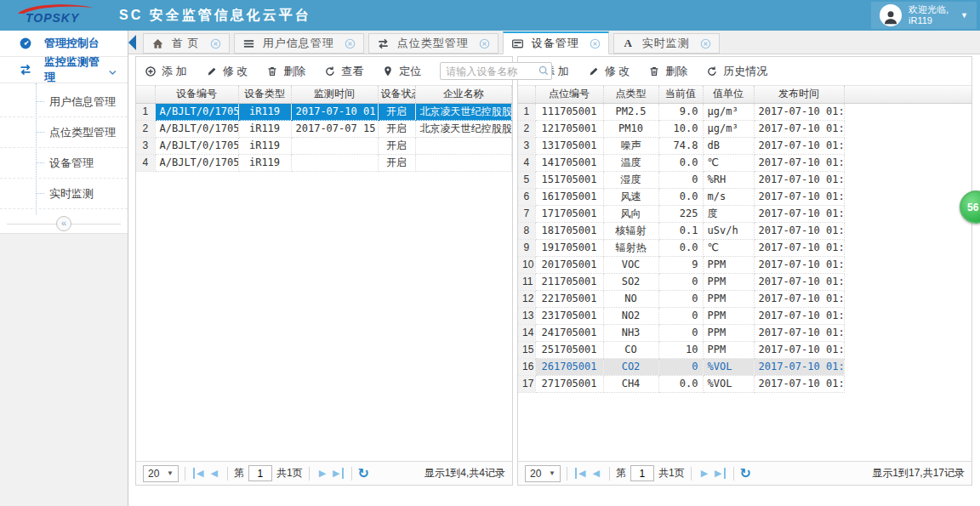 This screenshot has width=980, height=506. I want to click on table-row: 15251705001CO10PPM2017-07-10 01:37:01, so click(745, 350).